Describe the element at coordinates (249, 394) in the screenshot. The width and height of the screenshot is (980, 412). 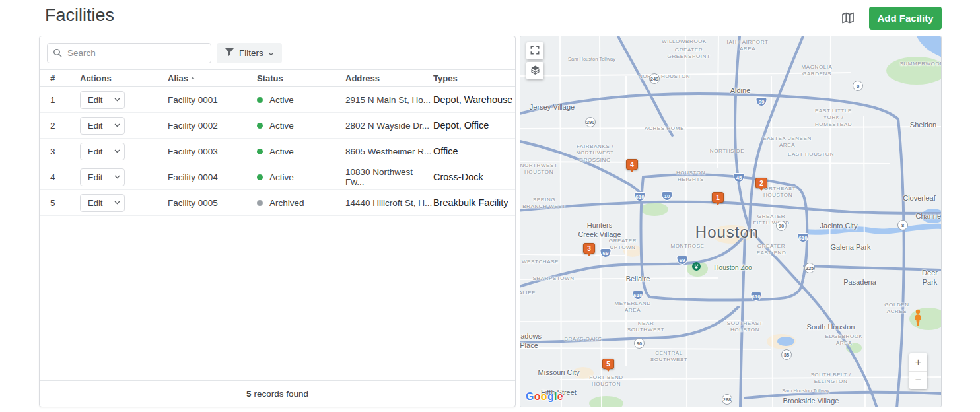
I see `record-count: 5` at that location.